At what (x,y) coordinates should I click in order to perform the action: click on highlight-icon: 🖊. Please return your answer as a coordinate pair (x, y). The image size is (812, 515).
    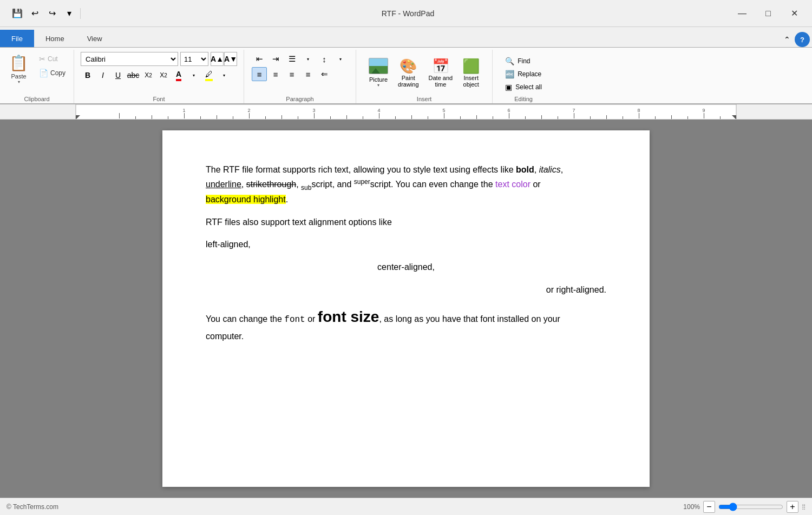
    Looking at the image, I should click on (209, 76).